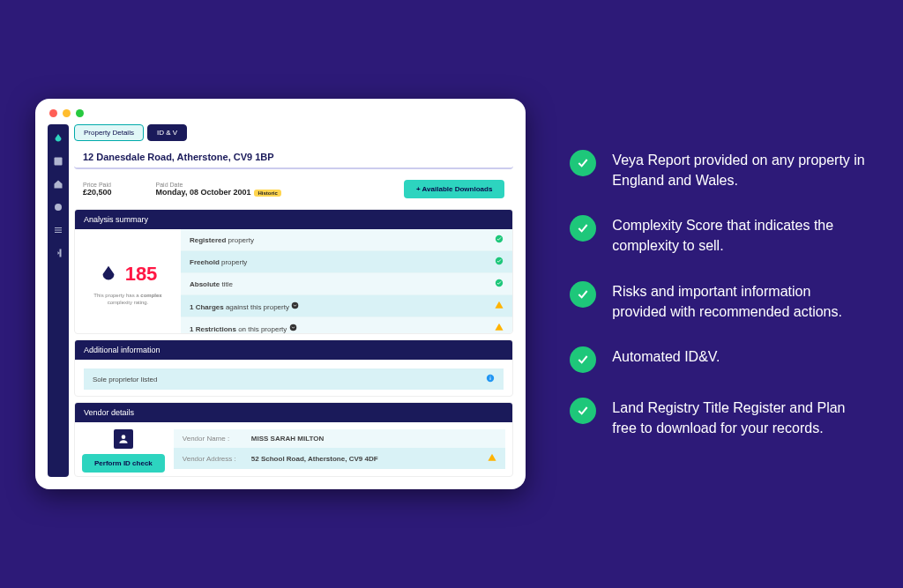  I want to click on feature-item: Complexity Score that indicates the comp…, so click(719, 235).